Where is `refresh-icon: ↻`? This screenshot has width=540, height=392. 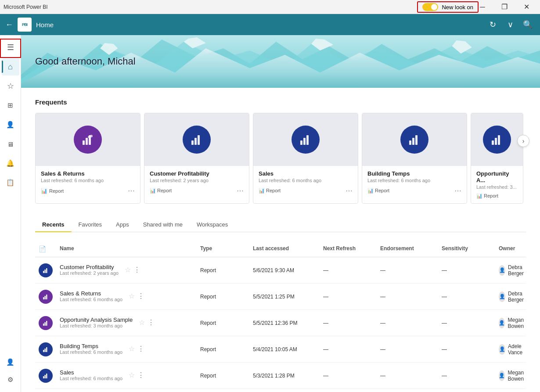
refresh-icon: ↻ is located at coordinates (493, 25).